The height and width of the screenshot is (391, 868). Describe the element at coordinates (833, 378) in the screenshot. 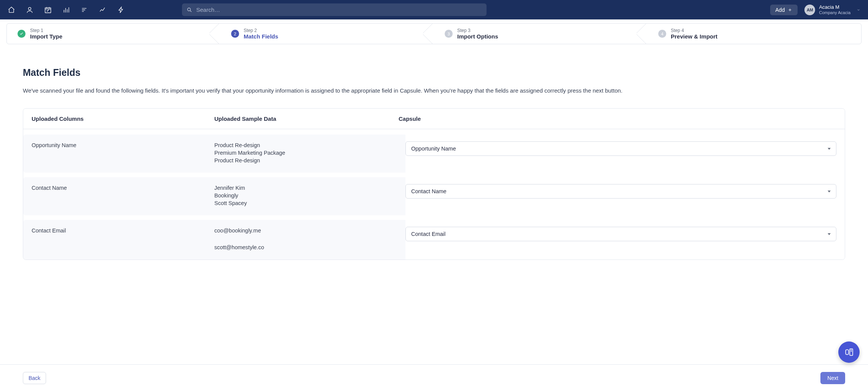

I see `next-button: Next` at that location.